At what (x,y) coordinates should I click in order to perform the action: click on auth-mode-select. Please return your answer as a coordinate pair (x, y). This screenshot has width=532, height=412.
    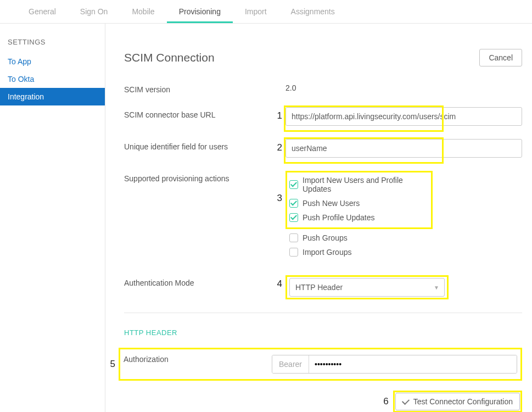
    Looking at the image, I should click on (367, 287).